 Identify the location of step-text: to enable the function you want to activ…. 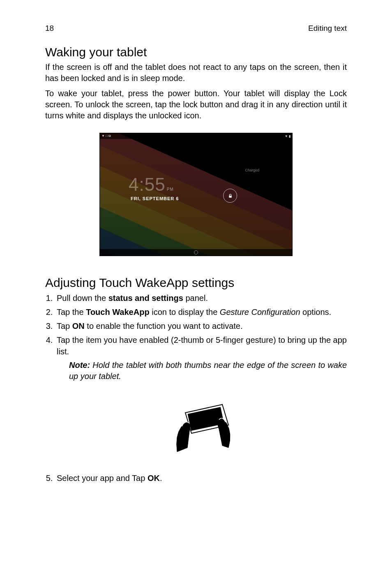
(164, 326).